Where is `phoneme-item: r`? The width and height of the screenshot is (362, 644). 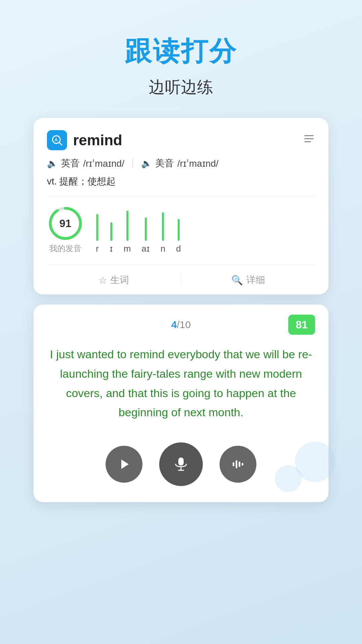 phoneme-item: r is located at coordinates (97, 234).